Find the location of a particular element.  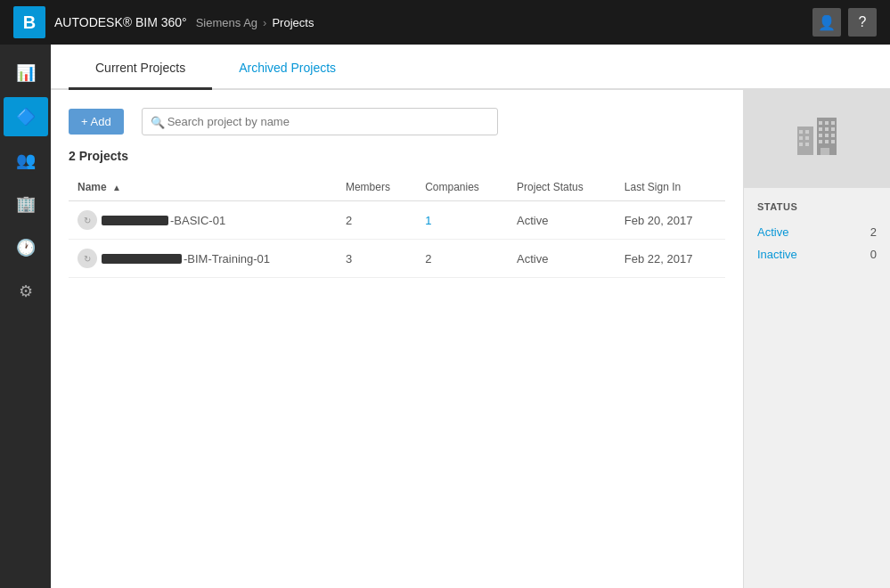

search-wrap: 🔍 is located at coordinates (320, 121).